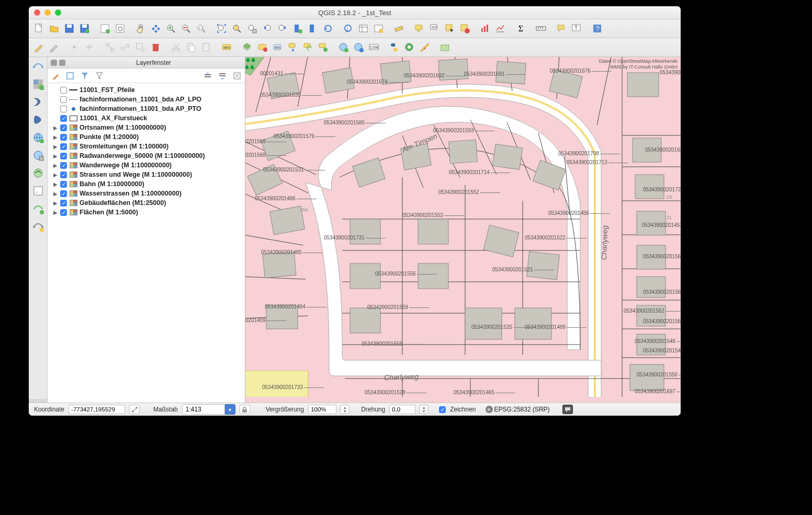  What do you see at coordinates (171, 28) in the screenshot?
I see `zoom-in-button` at bounding box center [171, 28].